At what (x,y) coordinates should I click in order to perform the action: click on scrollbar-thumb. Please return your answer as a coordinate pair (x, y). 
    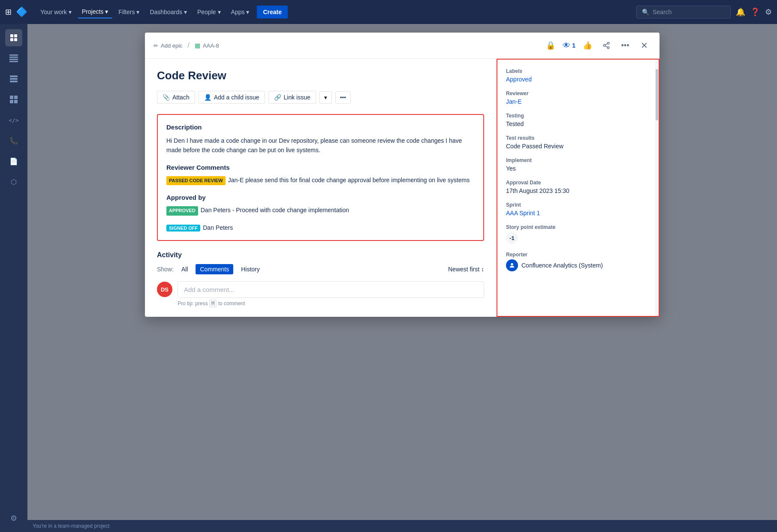
    Looking at the image, I should click on (657, 95).